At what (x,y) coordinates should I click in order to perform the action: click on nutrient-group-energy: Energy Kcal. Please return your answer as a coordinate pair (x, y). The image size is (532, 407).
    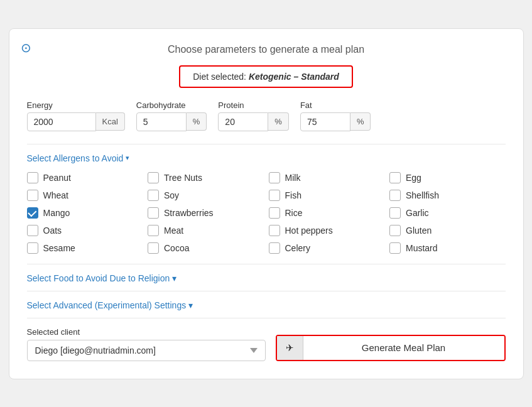
    Looking at the image, I should click on (76, 116).